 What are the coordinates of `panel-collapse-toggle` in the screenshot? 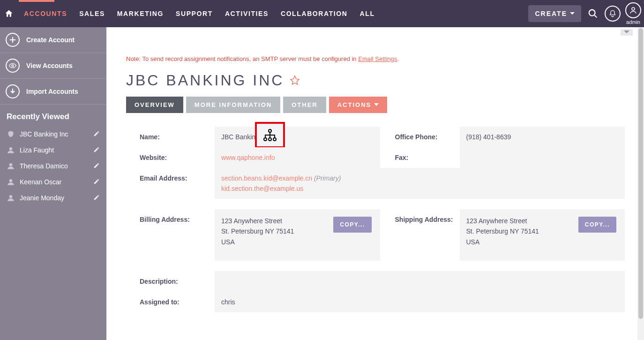 It's located at (627, 32).